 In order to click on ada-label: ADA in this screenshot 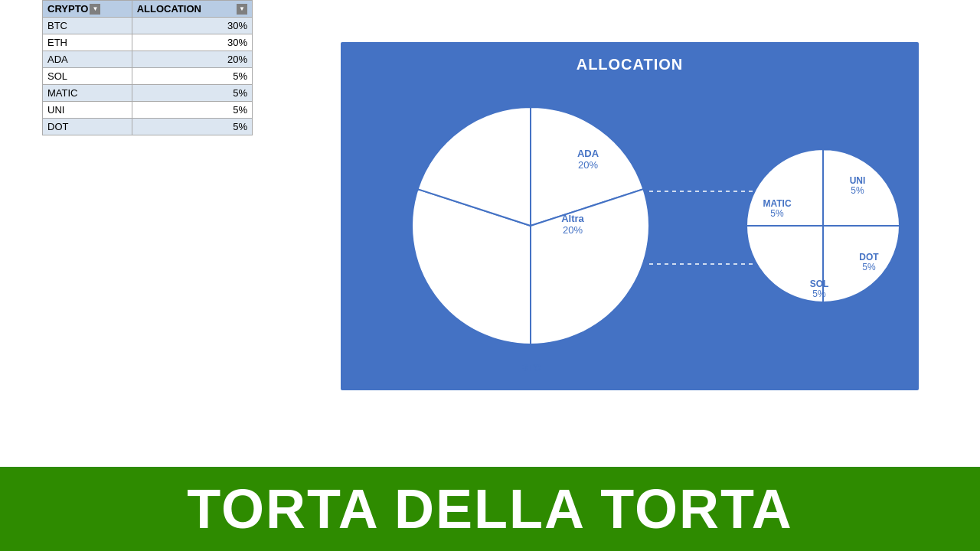, I will do `click(588, 153)`.